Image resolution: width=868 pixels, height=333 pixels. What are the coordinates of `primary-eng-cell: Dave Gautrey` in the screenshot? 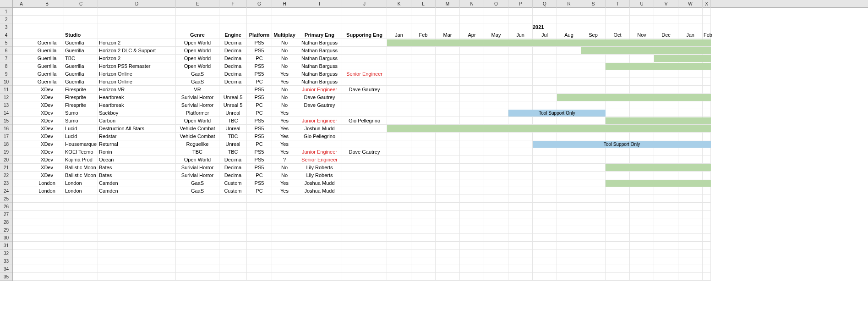 It's located at (320, 97).